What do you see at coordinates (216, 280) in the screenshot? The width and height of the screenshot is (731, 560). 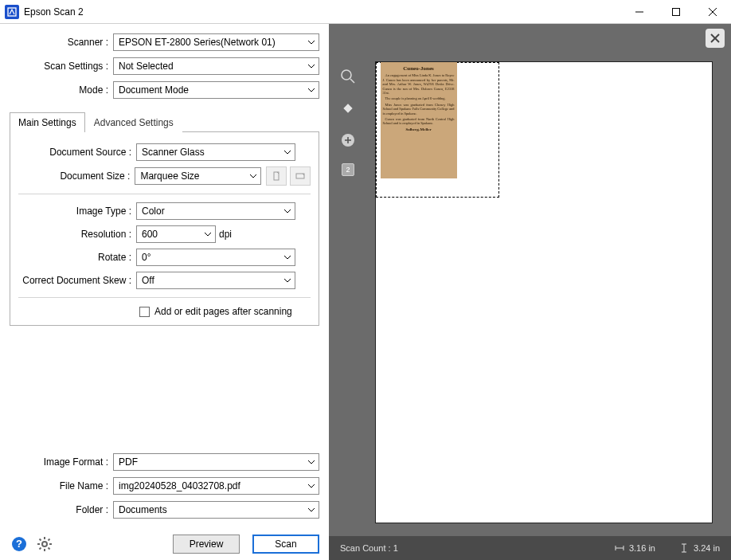 I see `skew-select: Off` at bounding box center [216, 280].